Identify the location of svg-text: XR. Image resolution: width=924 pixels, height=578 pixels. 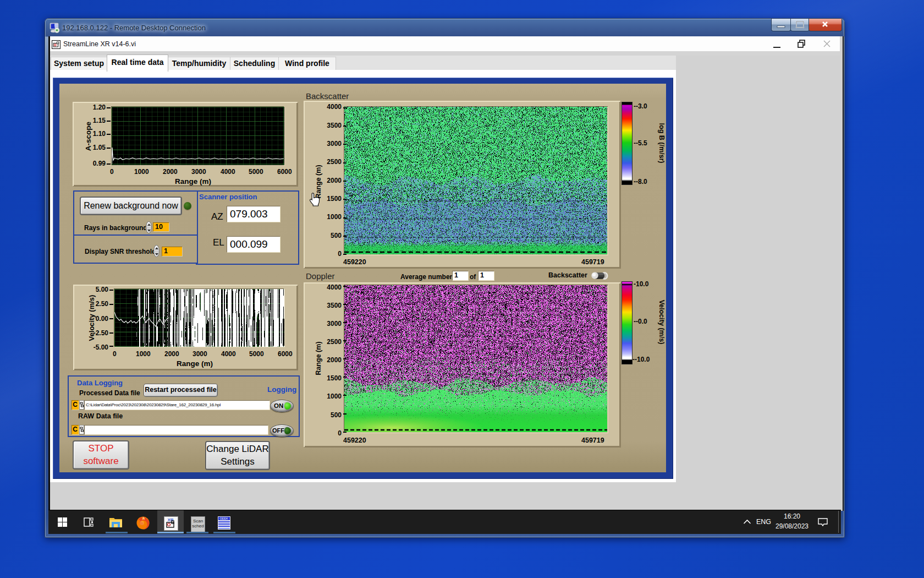
(170, 520).